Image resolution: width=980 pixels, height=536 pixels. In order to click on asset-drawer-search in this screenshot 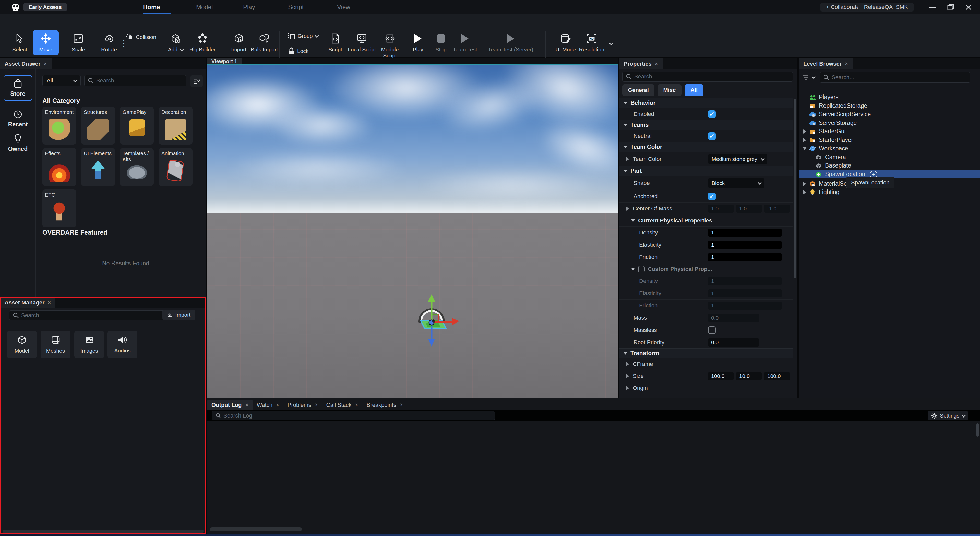, I will do `click(135, 81)`.